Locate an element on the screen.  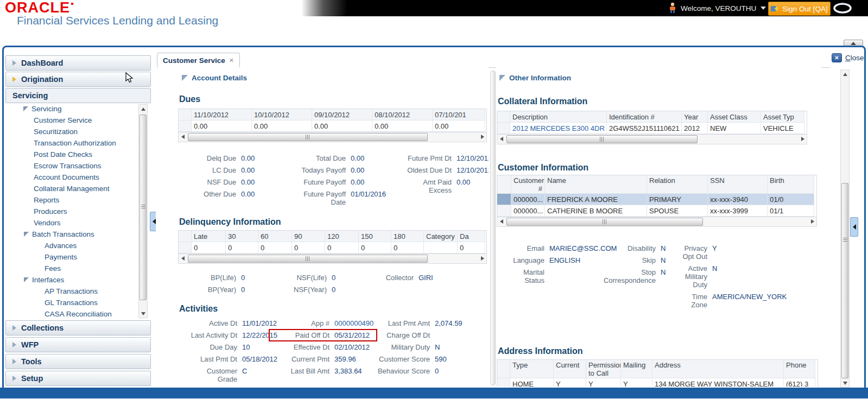
sidebar-section-dashboard: DashBoard is located at coordinates (78, 63).